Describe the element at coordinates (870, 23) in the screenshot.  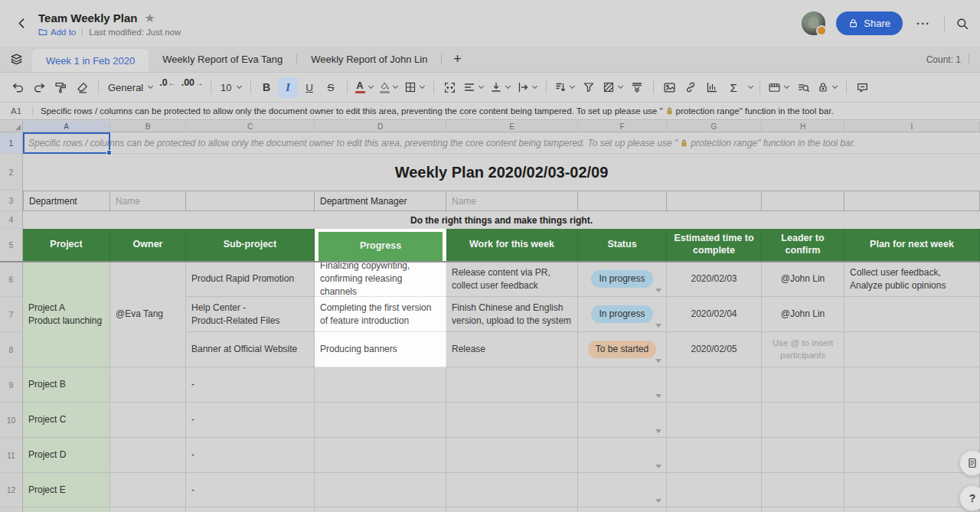
I see `share-button: Share` at that location.